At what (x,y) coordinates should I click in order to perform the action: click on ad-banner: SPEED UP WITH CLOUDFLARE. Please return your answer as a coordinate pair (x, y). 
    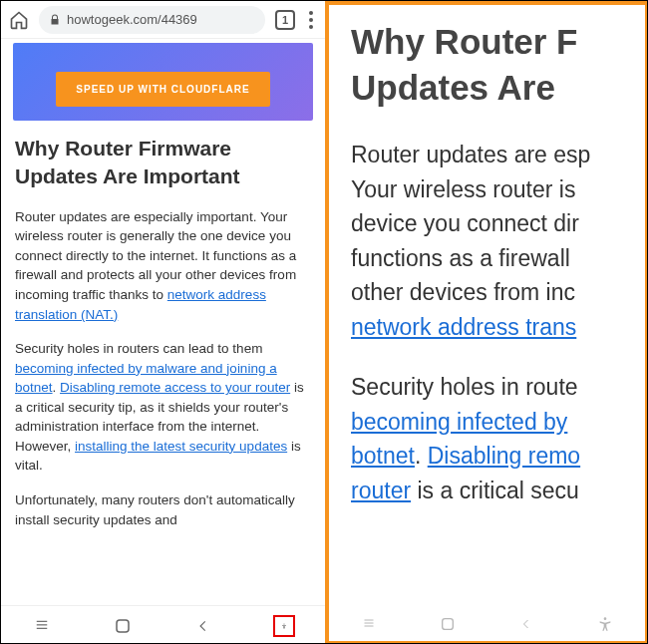
    Looking at the image, I should click on (163, 82).